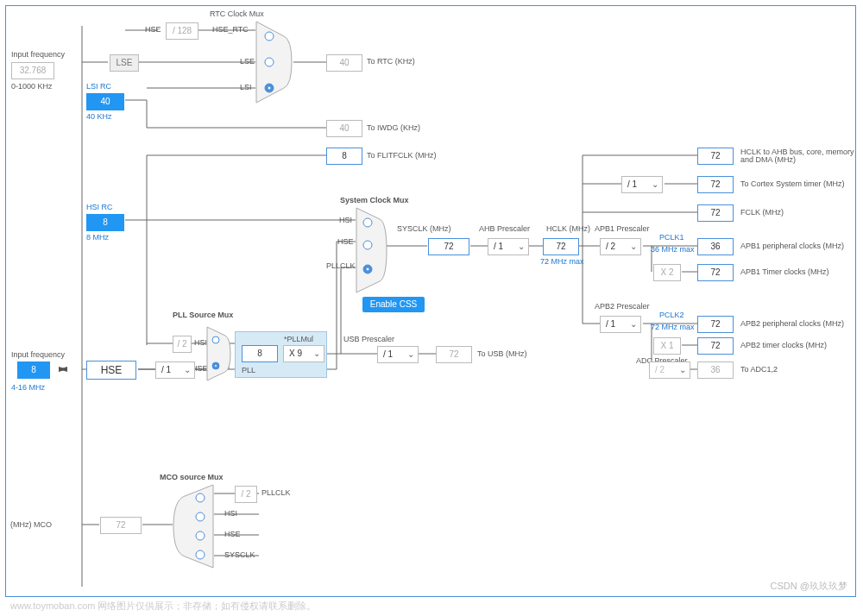 The width and height of the screenshot is (863, 616). I want to click on mco-title: MCO source Mux, so click(192, 477).